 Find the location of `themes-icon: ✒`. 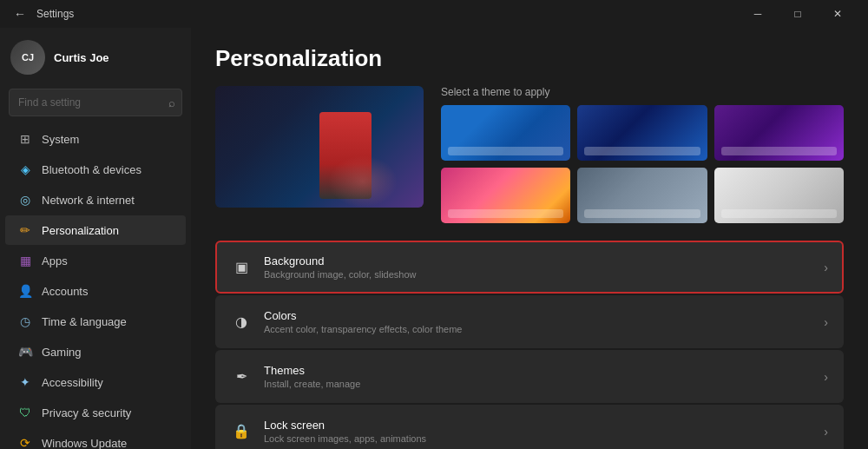

themes-icon: ✒ is located at coordinates (241, 377).